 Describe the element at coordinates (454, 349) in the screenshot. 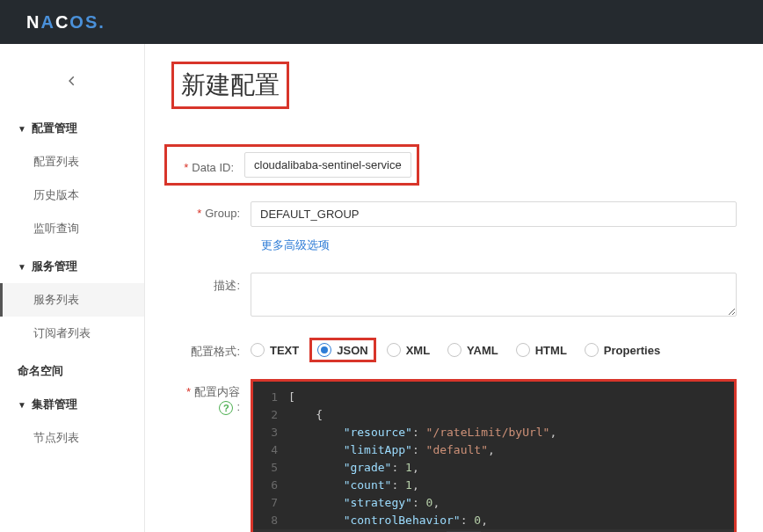

I see `format-row: 配置格式: TEXTJSONXMLYAMLHTMLProperties` at that location.